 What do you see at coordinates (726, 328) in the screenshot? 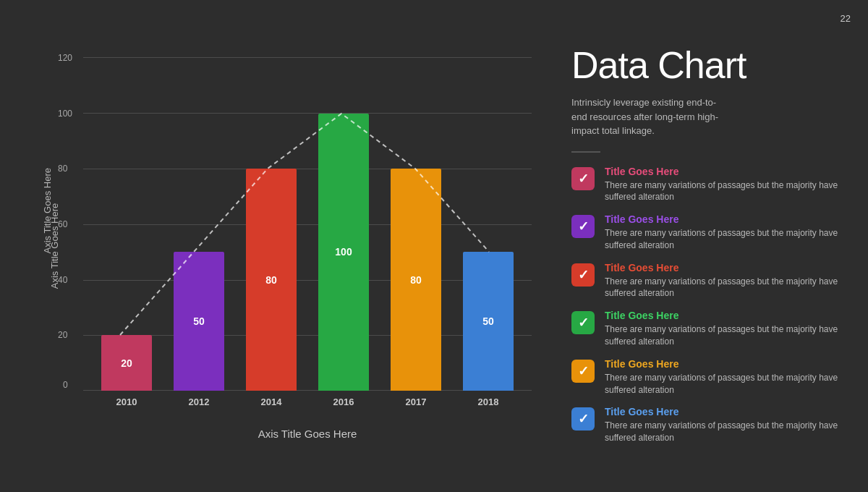
I see `legend-text-4: Title Goes Here There are many variation…` at bounding box center [726, 328].